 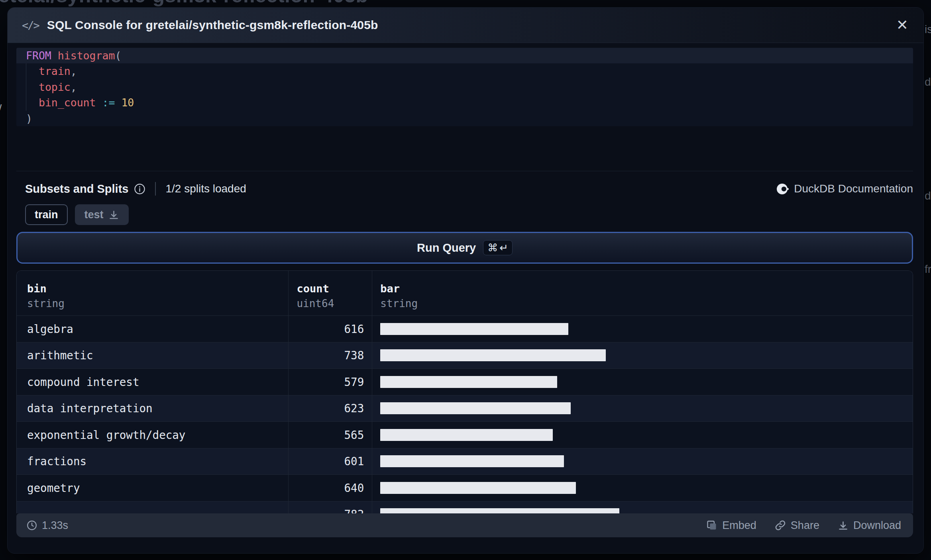 I want to click on table-row: algebra616, so click(x=465, y=329).